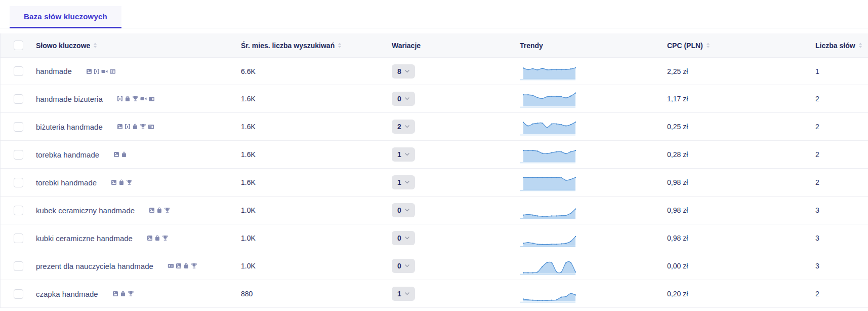 The width and height of the screenshot is (868, 311). Describe the element at coordinates (139, 266) in the screenshot. I see `keyword-cell: prezent dla nauczyciela handmade` at that location.